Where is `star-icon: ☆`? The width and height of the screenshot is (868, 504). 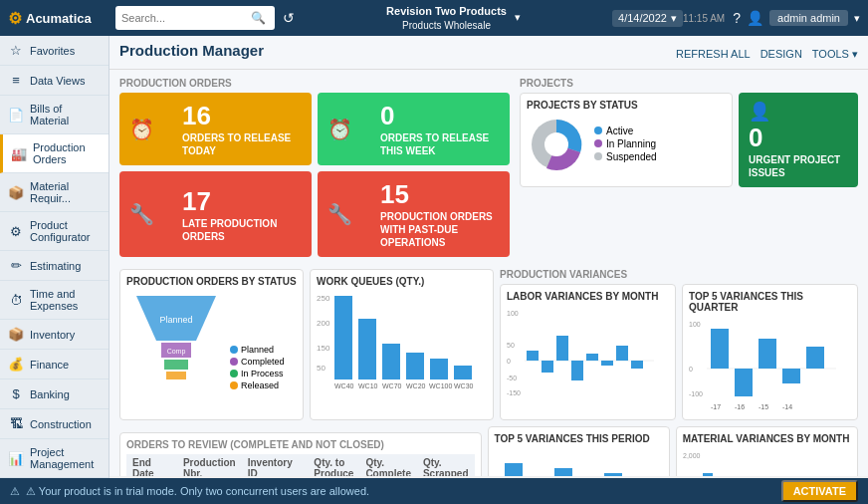 star-icon: ☆ is located at coordinates (16, 50).